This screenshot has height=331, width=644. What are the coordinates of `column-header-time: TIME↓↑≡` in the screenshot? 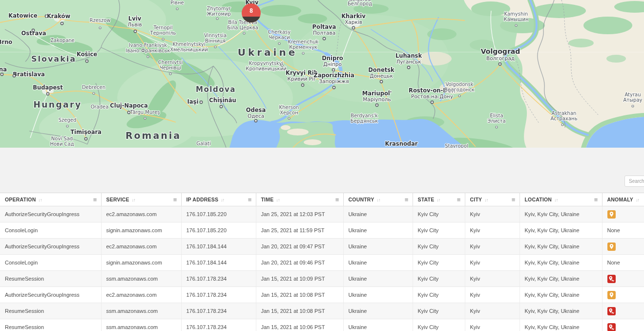 It's located at (300, 199).